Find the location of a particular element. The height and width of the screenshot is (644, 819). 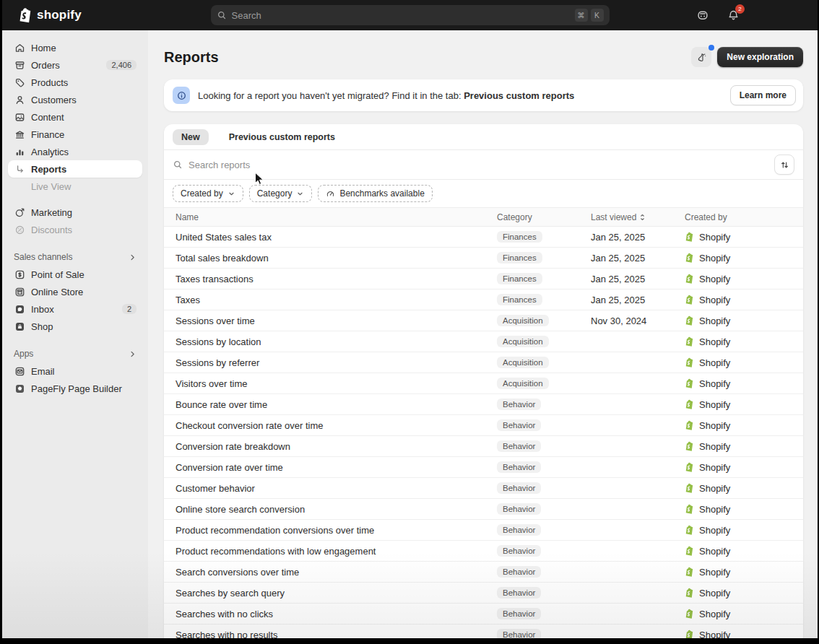

flask-sparkle-icon is located at coordinates (702, 58).